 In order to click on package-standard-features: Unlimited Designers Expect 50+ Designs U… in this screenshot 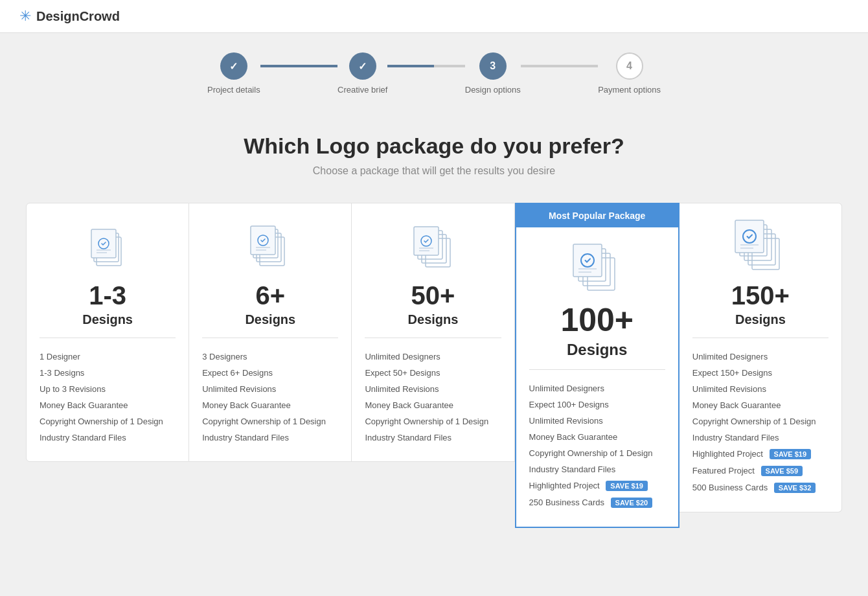, I will do `click(433, 397)`.